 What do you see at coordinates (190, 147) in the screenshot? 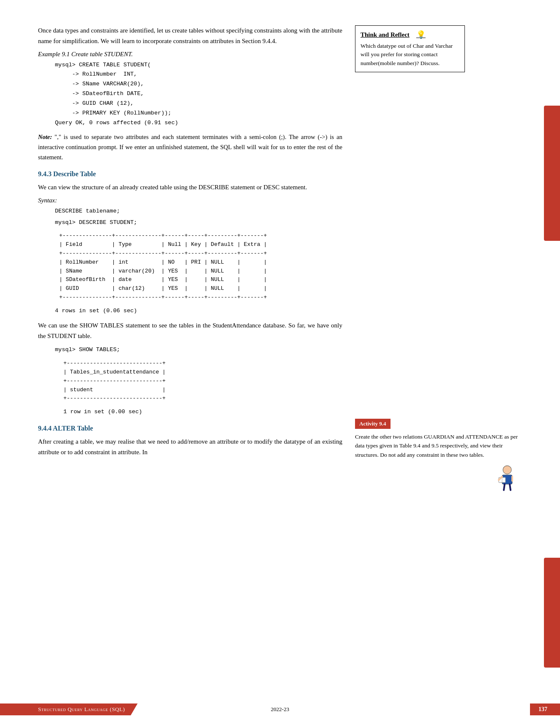
I see `note-block: Note: "," is used to separate two attrib…` at bounding box center [190, 147].